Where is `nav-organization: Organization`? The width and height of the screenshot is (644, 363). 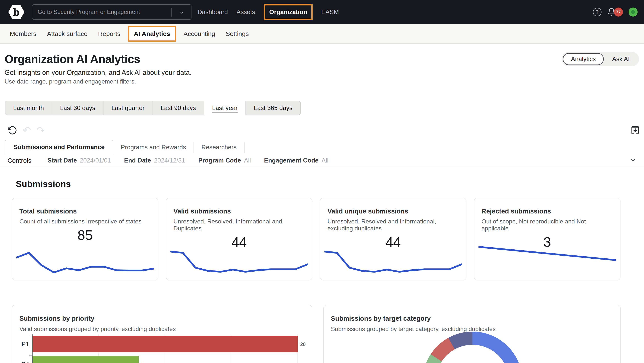
nav-organization: Organization is located at coordinates (288, 12).